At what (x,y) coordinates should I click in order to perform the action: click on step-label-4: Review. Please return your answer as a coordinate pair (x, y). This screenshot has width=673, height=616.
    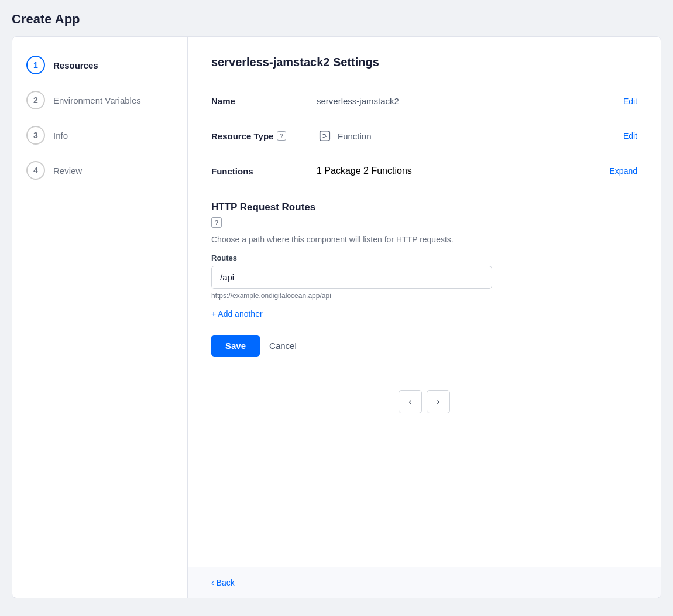
    Looking at the image, I should click on (68, 171).